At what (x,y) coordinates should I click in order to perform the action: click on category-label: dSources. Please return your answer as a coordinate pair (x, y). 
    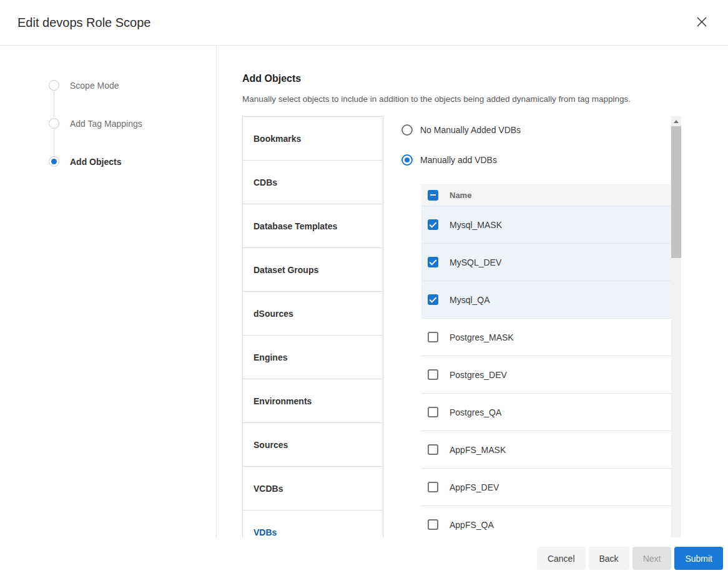
    Looking at the image, I should click on (273, 314).